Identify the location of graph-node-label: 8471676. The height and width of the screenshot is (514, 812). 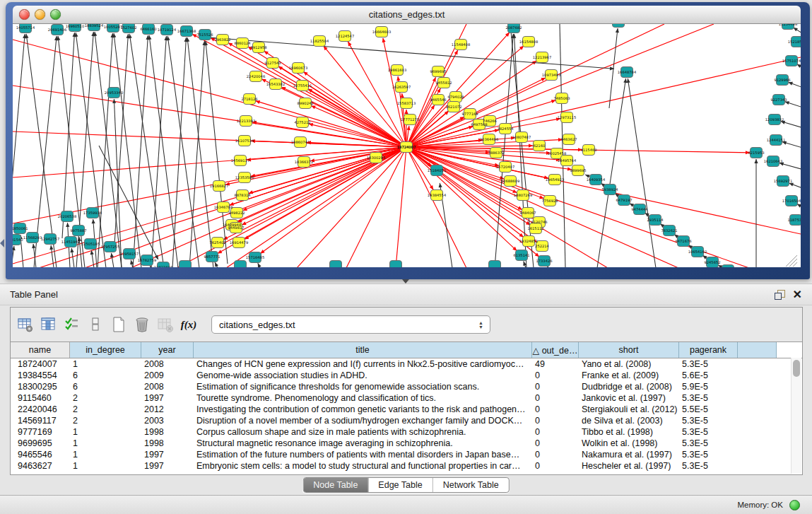
(683, 241).